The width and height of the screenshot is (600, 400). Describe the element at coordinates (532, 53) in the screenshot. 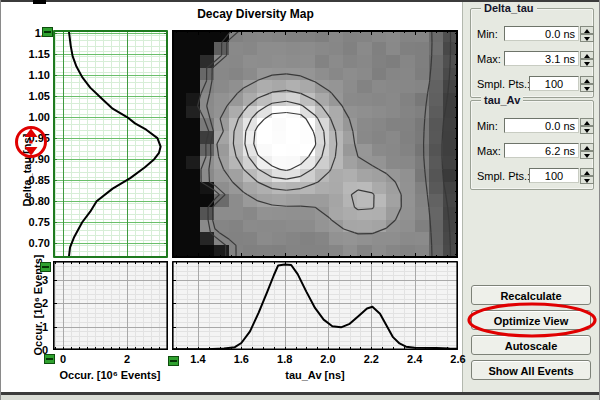

I see `delta-tau-group: Delta_tau Min: 0.0 ns Max: 3.1 ns Smpl. …` at that location.